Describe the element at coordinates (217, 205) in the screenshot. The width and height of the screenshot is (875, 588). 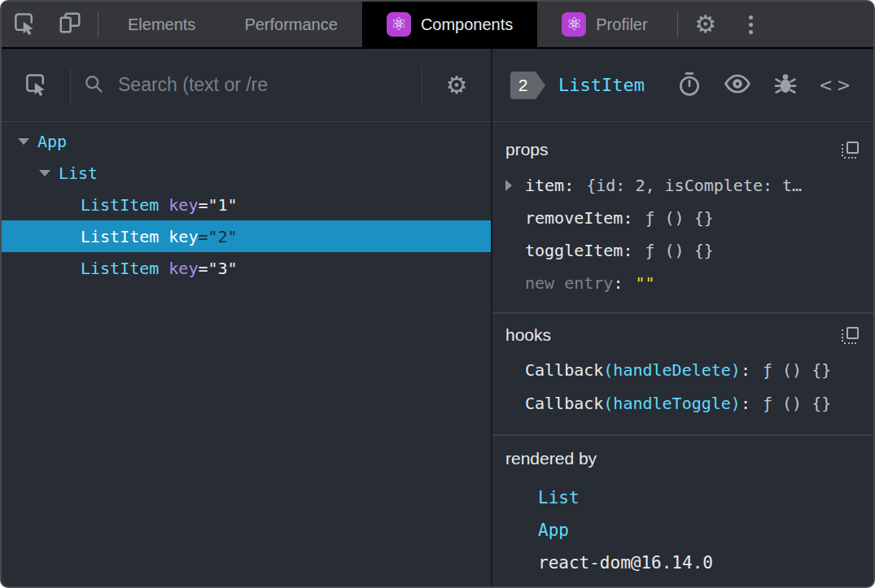
I see `key-value: ="1"` at that location.